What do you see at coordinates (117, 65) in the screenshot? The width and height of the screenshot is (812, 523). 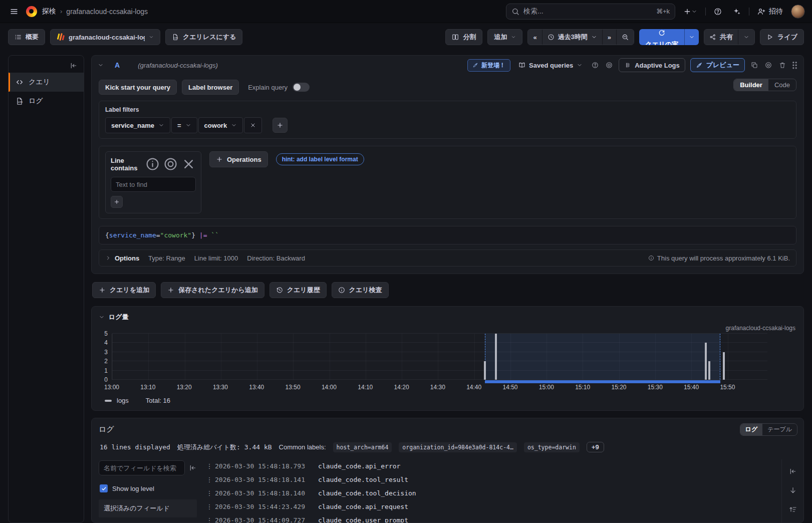 I see `query-ref-id: A` at bounding box center [117, 65].